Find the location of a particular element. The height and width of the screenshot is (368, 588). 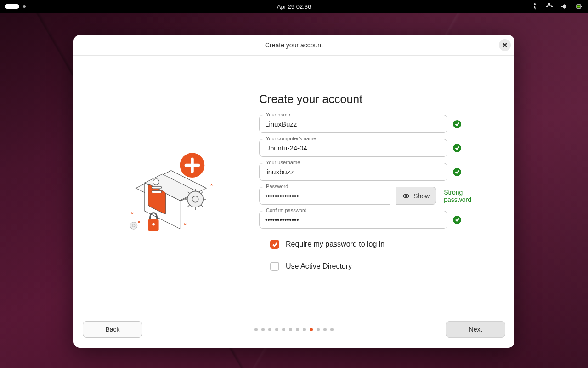

username-label: Your username is located at coordinates (283, 162).